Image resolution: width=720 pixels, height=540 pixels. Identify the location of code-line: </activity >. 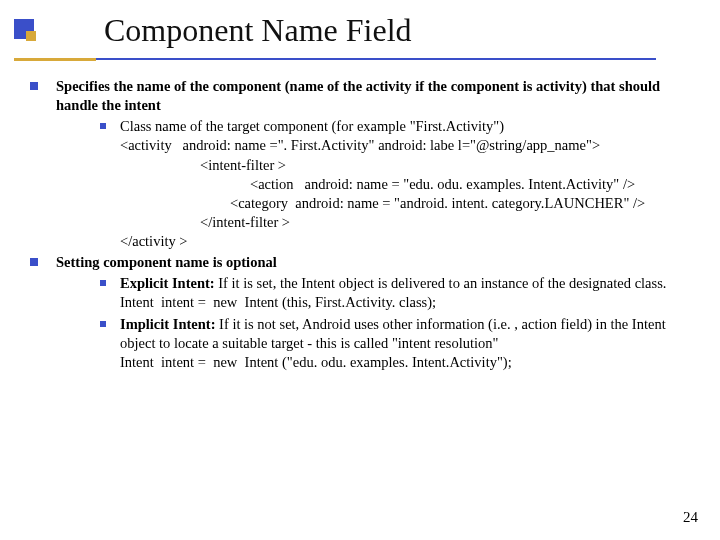
(406, 242).